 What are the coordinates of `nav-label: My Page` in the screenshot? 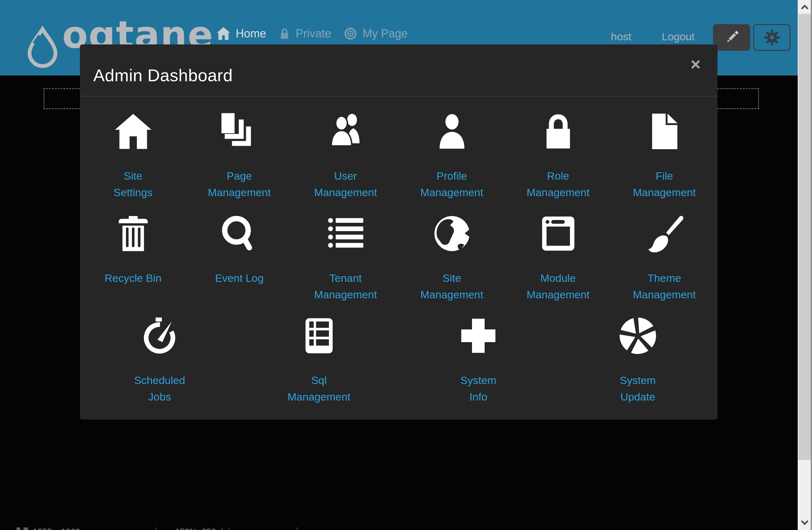 It's located at (385, 33).